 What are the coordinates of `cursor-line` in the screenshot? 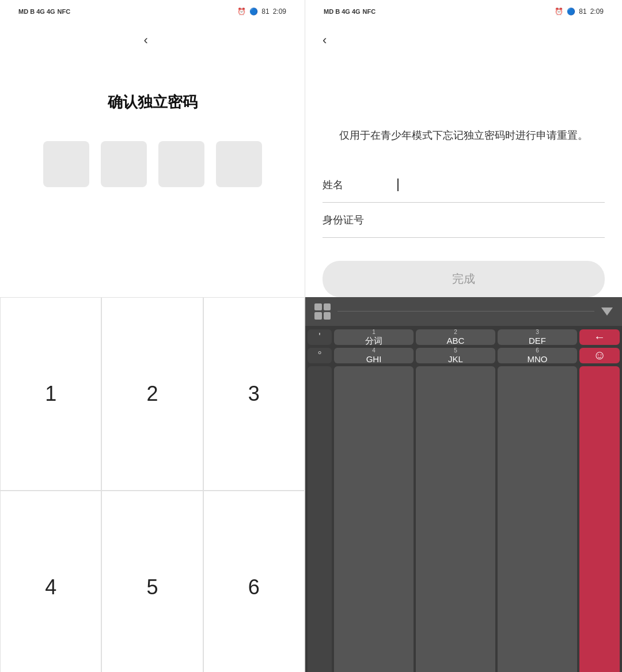 It's located at (398, 185).